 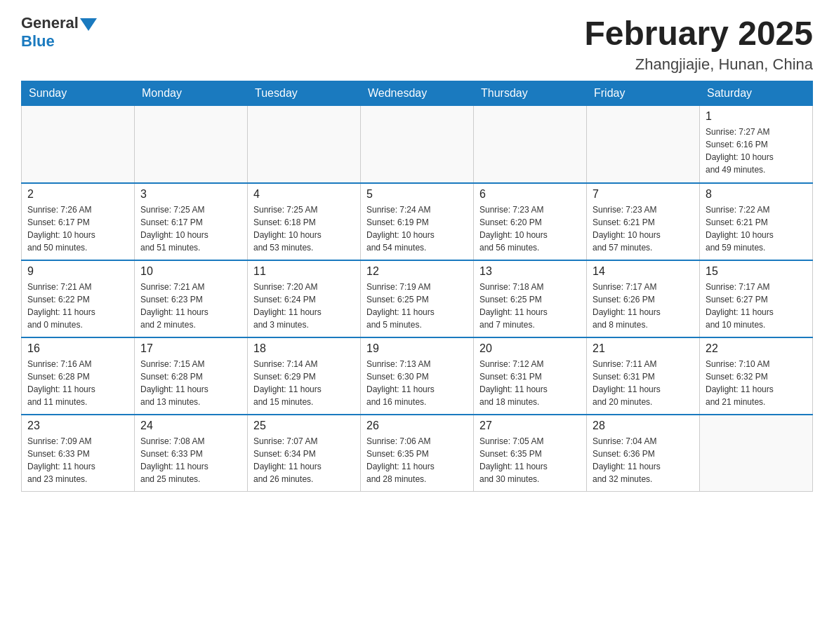 What do you see at coordinates (191, 426) in the screenshot?
I see `day-number: 24` at bounding box center [191, 426].